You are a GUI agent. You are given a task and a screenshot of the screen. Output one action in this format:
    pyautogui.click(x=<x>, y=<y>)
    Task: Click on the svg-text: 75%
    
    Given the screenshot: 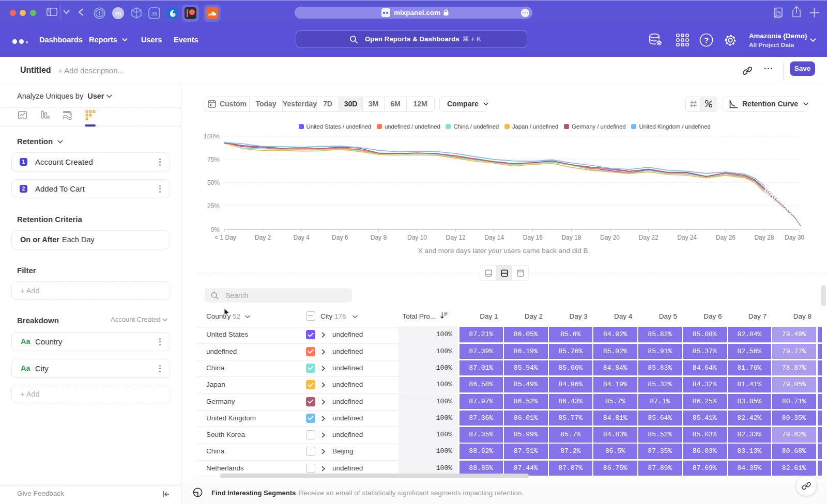 What is the action you would take?
    pyautogui.click(x=213, y=160)
    